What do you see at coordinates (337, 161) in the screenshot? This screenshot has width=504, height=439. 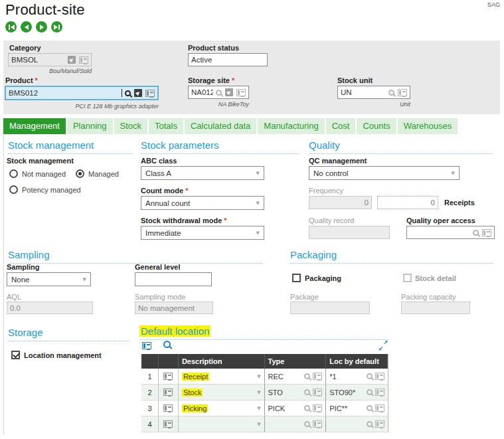 I see `qc-management-label: QC management` at bounding box center [337, 161].